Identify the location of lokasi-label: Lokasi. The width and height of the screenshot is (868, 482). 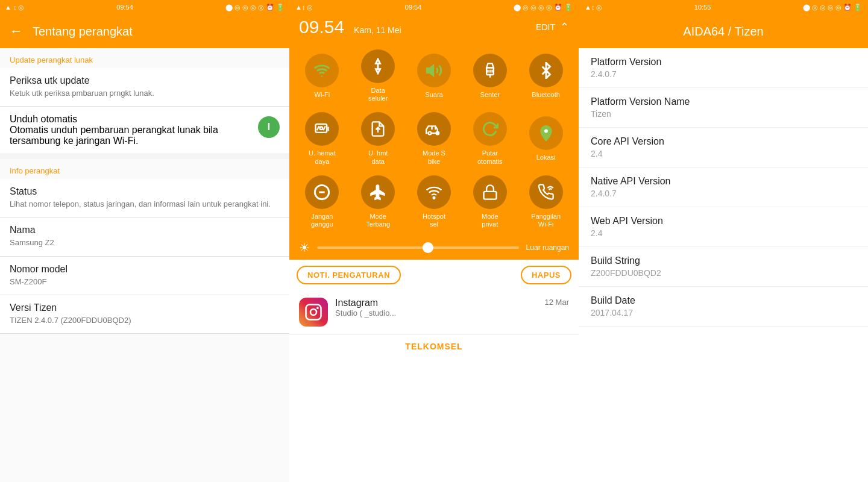
(546, 158).